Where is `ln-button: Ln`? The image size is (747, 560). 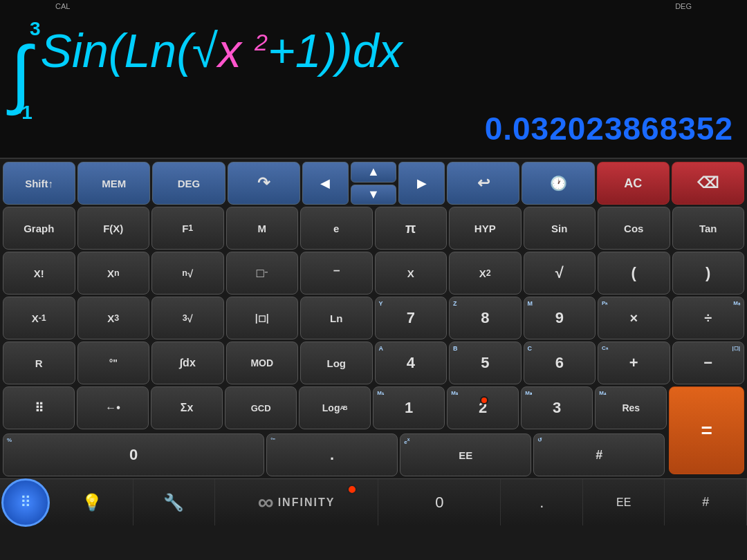
ln-button: Ln is located at coordinates (336, 318).